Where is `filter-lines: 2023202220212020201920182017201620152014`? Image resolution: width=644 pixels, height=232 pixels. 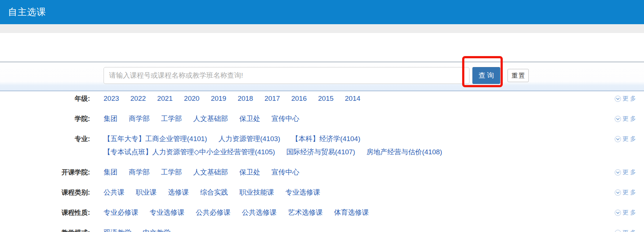
filter-lines: 2023202220212020201920182017201620152014 is located at coordinates (352, 99).